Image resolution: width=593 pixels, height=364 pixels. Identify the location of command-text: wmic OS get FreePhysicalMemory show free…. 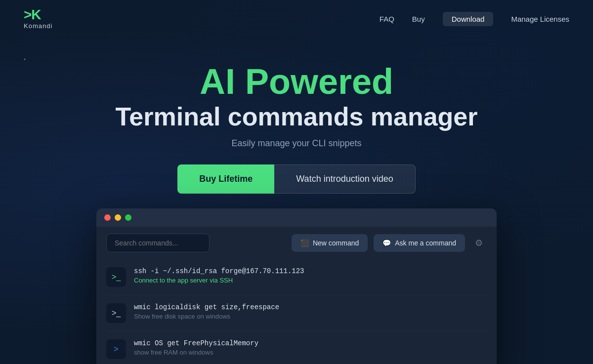
(310, 348).